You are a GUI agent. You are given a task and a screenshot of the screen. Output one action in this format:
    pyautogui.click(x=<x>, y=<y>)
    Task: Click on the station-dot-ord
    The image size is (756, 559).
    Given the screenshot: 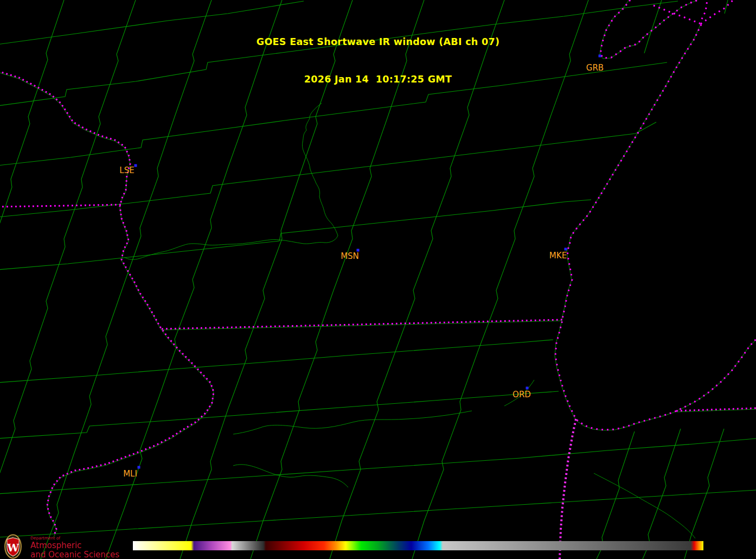 What is the action you would take?
    pyautogui.click(x=527, y=389)
    